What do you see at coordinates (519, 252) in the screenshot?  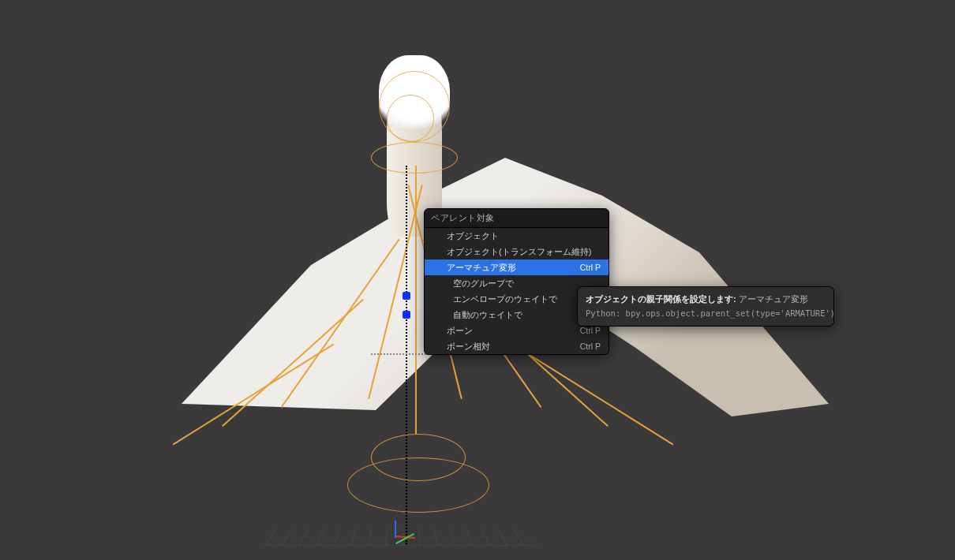 I see `menu-item-label: オブジェクト(トランスフォーム維持)` at bounding box center [519, 252].